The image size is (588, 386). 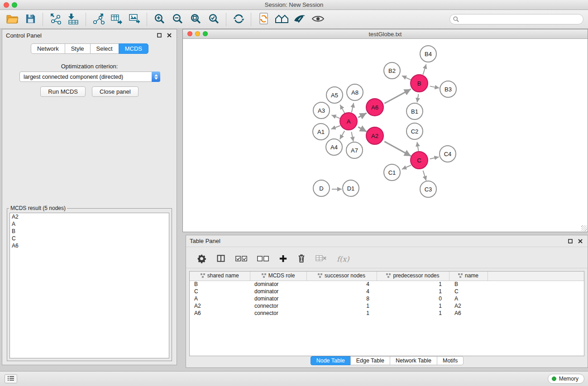 I want to click on network-edge-A-A3, so click(x=336, y=117).